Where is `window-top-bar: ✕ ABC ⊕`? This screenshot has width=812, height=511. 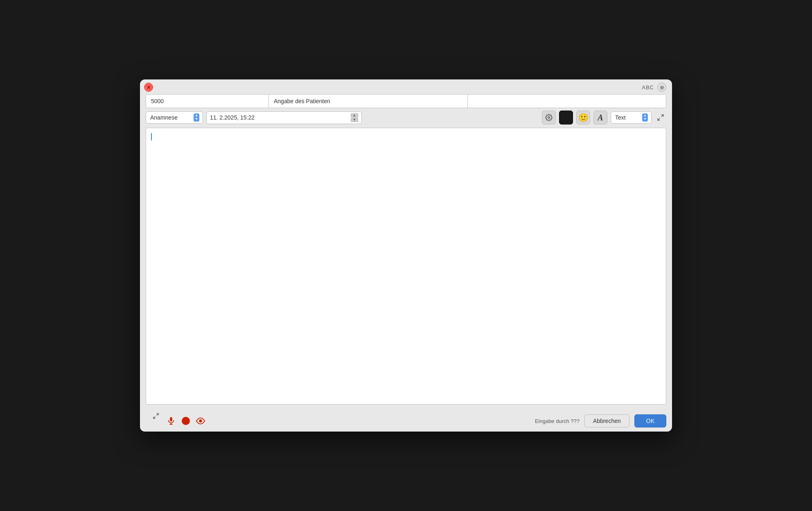
window-top-bar: ✕ ABC ⊕ is located at coordinates (406, 86).